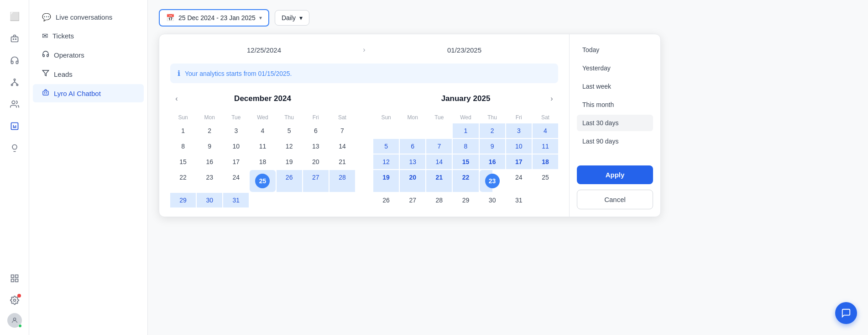  Describe the element at coordinates (545, 181) in the screenshot. I see `cal-day-jan-25: 25` at that location.